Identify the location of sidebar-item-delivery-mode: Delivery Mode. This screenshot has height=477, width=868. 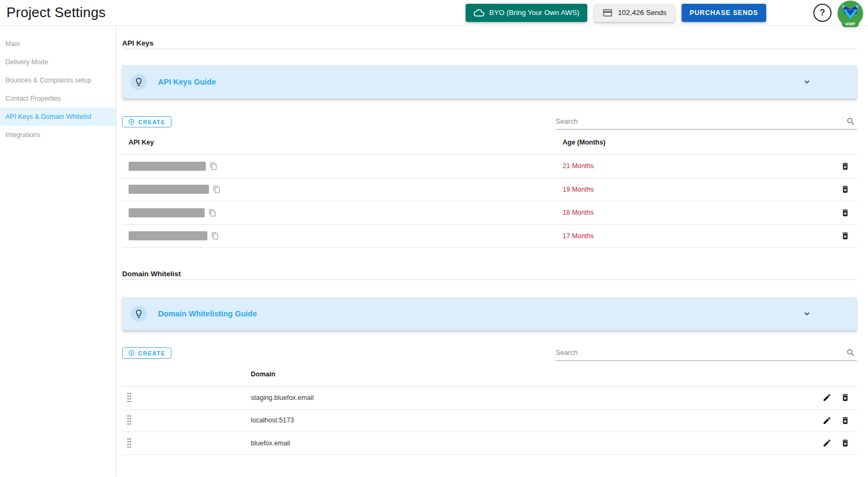
(58, 62).